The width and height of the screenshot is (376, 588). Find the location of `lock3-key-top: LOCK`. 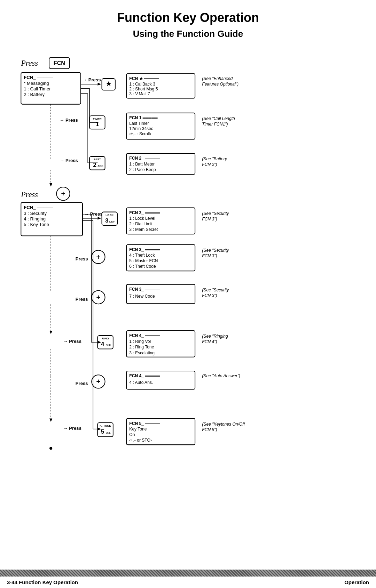

lock3-key-top: LOCK is located at coordinates (109, 215).